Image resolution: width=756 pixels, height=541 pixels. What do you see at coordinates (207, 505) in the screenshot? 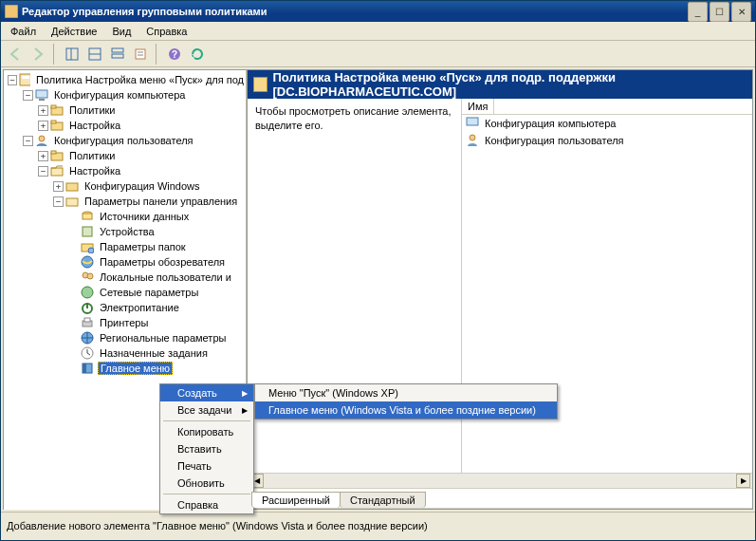
I see `ctx-help: Справка` at bounding box center [207, 505].